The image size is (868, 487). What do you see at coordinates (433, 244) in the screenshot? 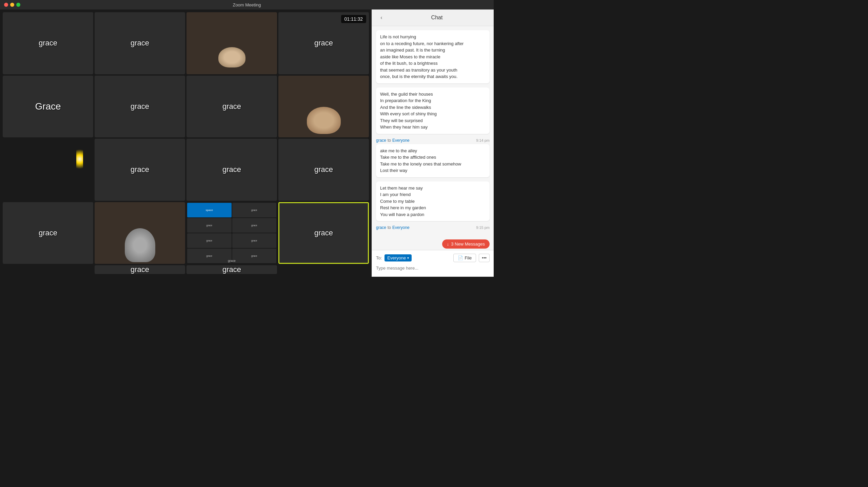
I see `new-messages-bar: ↓ 3 New Messages` at bounding box center [433, 244].